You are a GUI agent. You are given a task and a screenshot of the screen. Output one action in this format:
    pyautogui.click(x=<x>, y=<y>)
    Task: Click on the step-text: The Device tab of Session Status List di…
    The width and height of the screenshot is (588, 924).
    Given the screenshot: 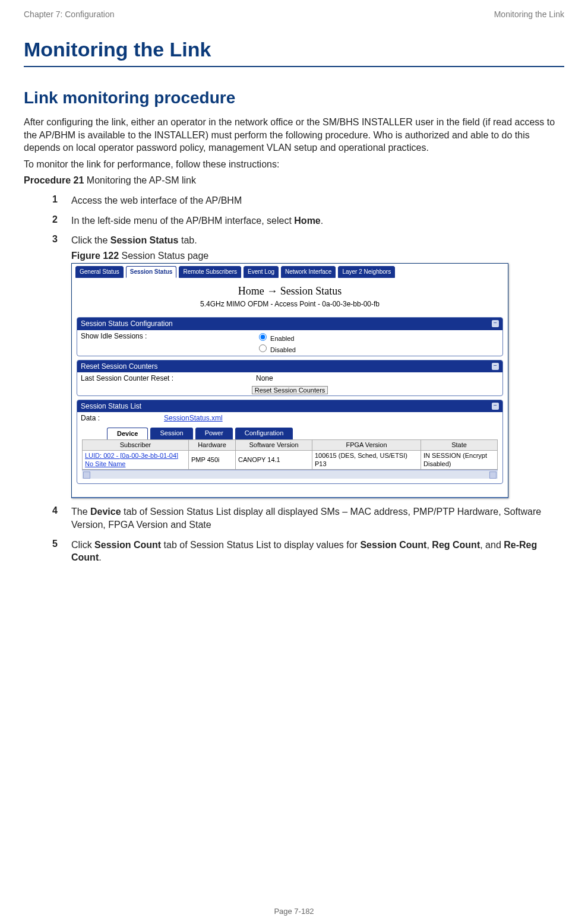 What is the action you would take?
    pyautogui.click(x=318, y=518)
    